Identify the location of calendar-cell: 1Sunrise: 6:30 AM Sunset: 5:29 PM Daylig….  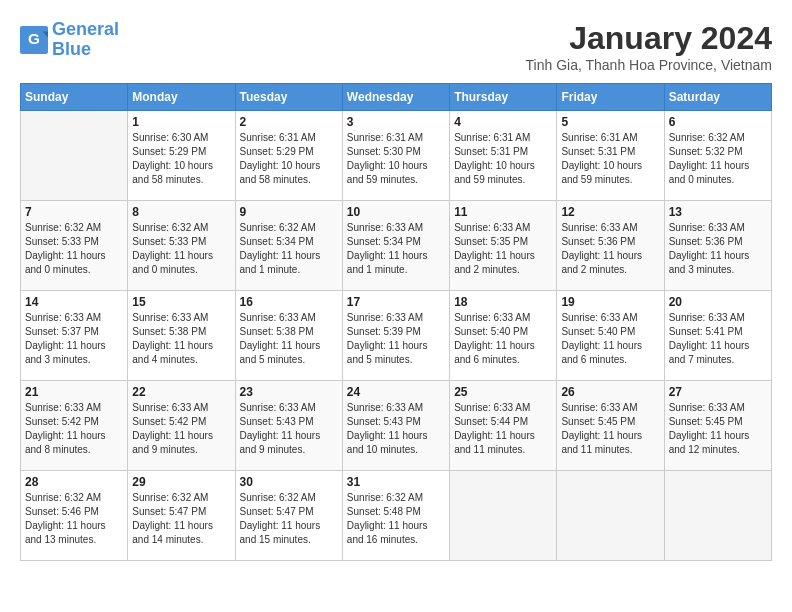
(182, 156).